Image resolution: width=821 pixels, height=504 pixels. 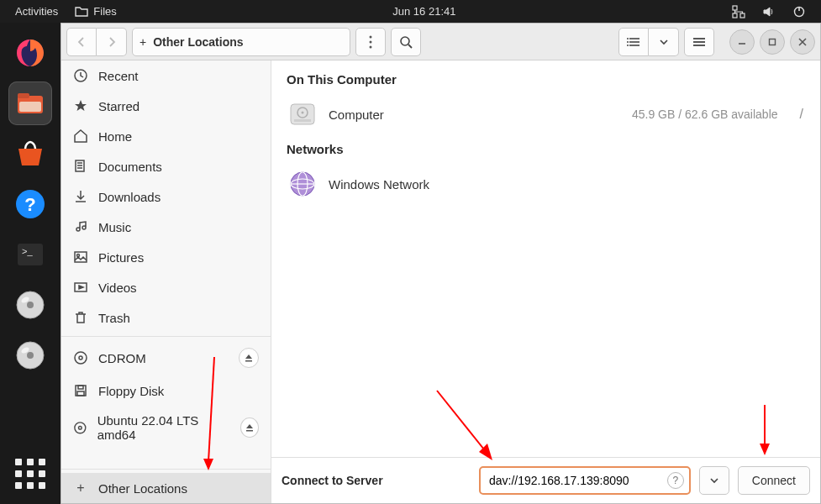 What do you see at coordinates (115, 136) in the screenshot?
I see `sidebar-label: Home` at bounding box center [115, 136].